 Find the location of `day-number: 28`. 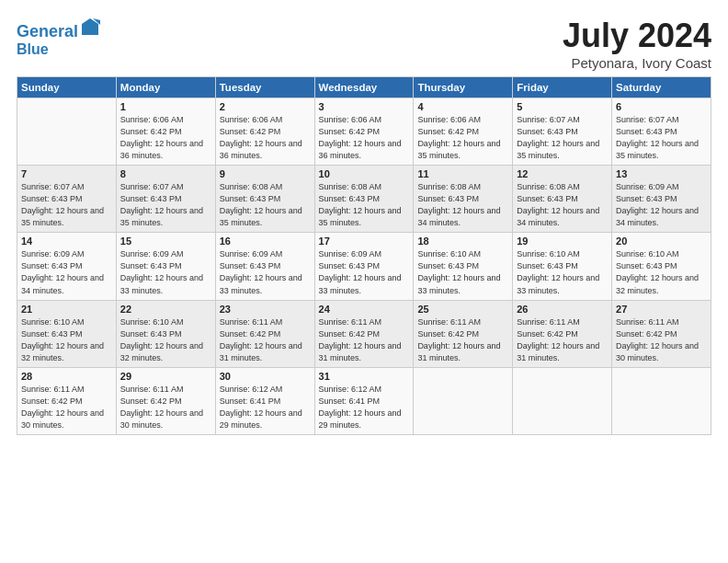

day-number: 28 is located at coordinates (66, 376).